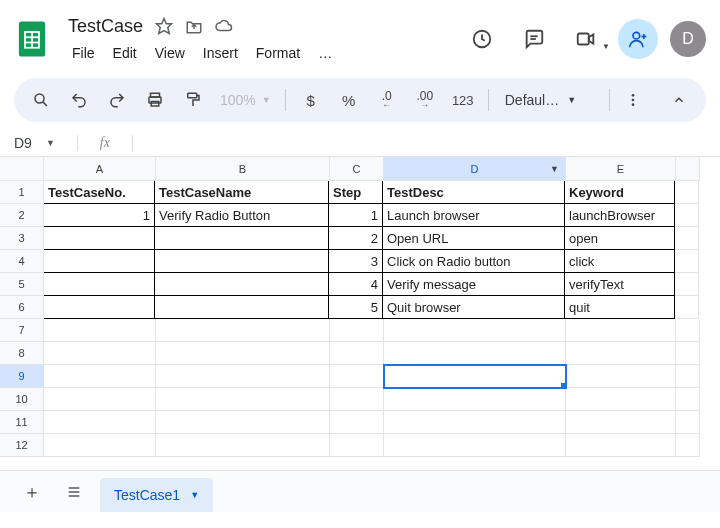  I want to click on cell-C4: 3, so click(356, 262).